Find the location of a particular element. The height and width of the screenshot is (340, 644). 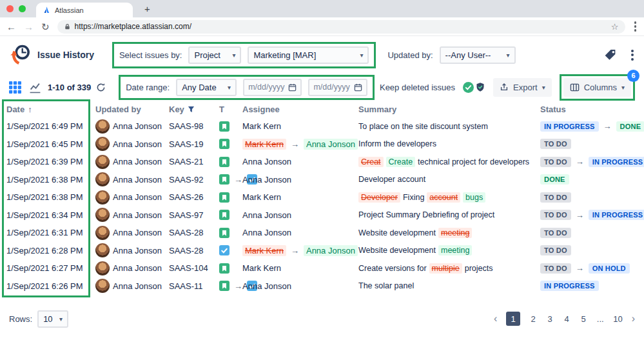

cell-summary: To place on the site discount system is located at coordinates (449, 126).